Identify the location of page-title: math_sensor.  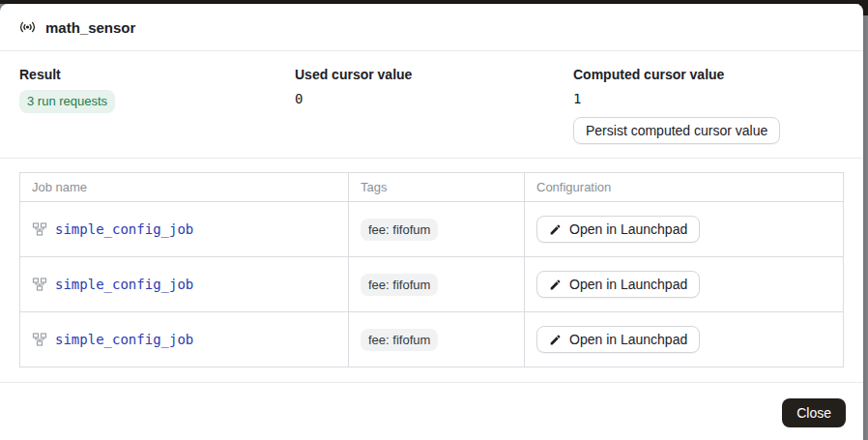
(91, 27).